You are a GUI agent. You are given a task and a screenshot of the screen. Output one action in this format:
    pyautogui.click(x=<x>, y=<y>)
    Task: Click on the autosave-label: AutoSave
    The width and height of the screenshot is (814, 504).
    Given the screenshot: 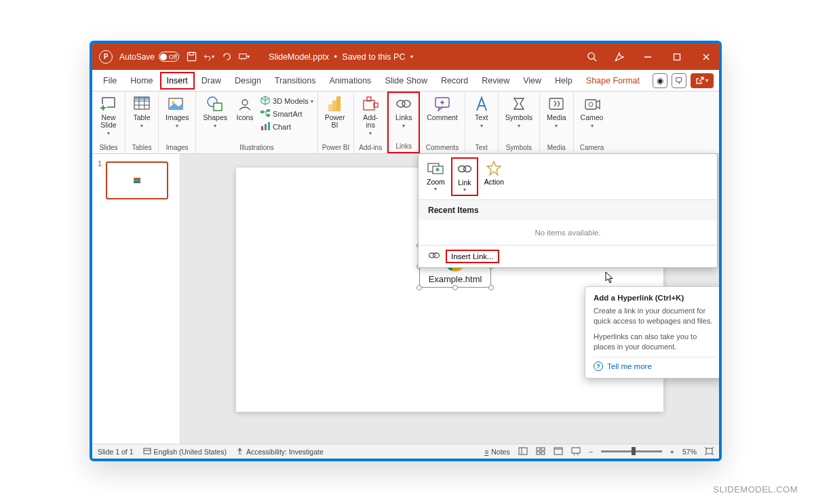 What is the action you would take?
    pyautogui.click(x=137, y=57)
    